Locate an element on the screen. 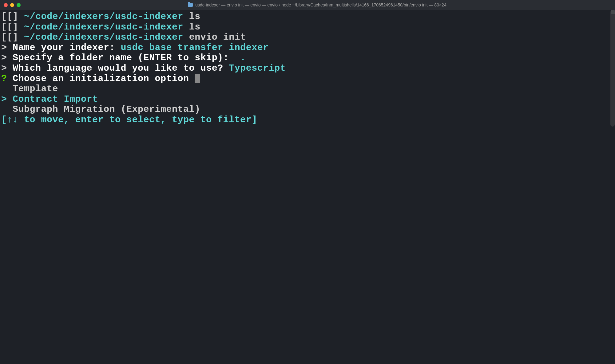 This screenshot has width=615, height=364. option-template: Template is located at coordinates (308, 89).